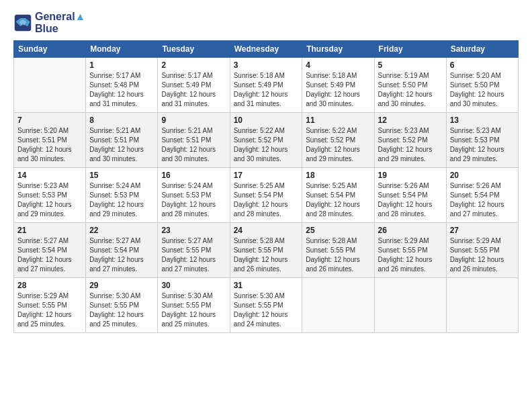  Describe the element at coordinates (410, 50) in the screenshot. I see `calendar-header-cell: Friday` at that location.